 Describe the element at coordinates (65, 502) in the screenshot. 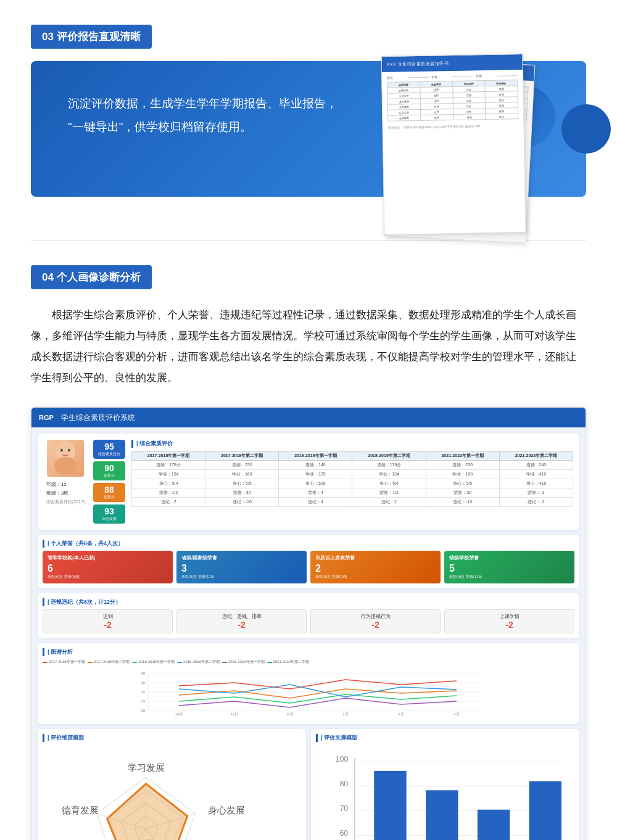

I see `student-extra: 综合素质评价(2017)` at that location.